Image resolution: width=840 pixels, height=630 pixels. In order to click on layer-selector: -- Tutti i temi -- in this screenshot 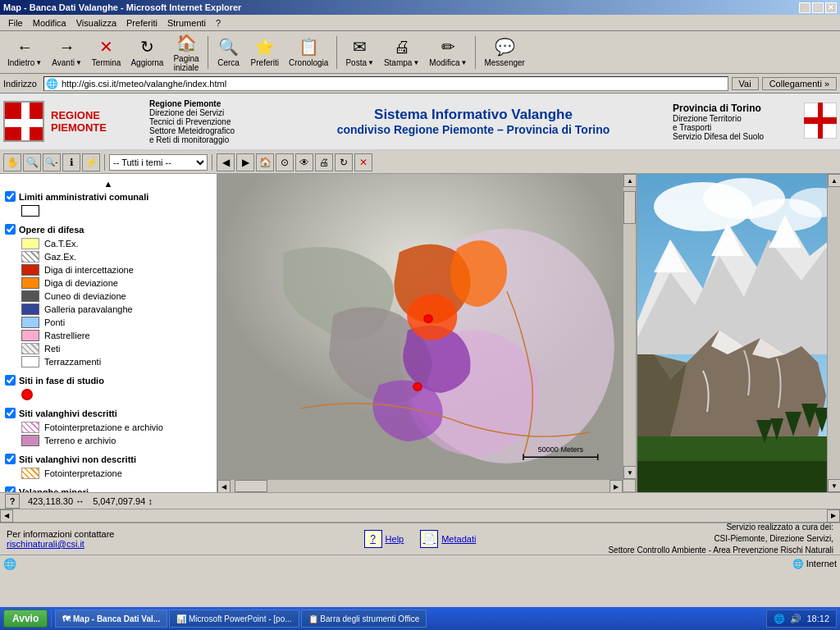, I will do `click(158, 162)`.